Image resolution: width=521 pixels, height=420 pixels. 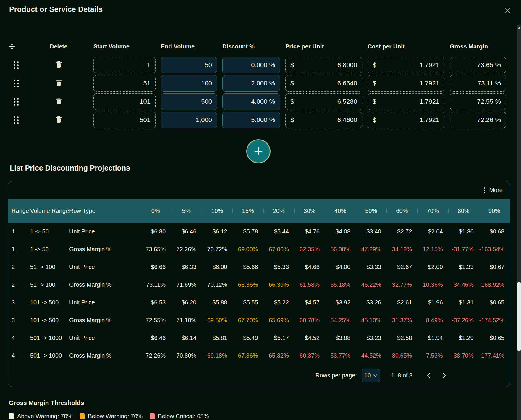 What do you see at coordinates (50, 285) in the screenshot?
I see `cell-volume-range: 51 -> 100` at bounding box center [50, 285].